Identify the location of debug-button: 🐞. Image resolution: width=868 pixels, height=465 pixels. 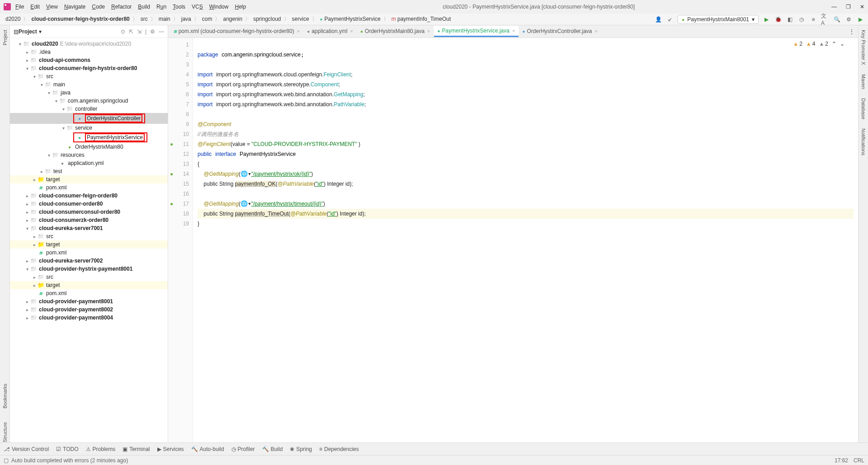
(778, 19).